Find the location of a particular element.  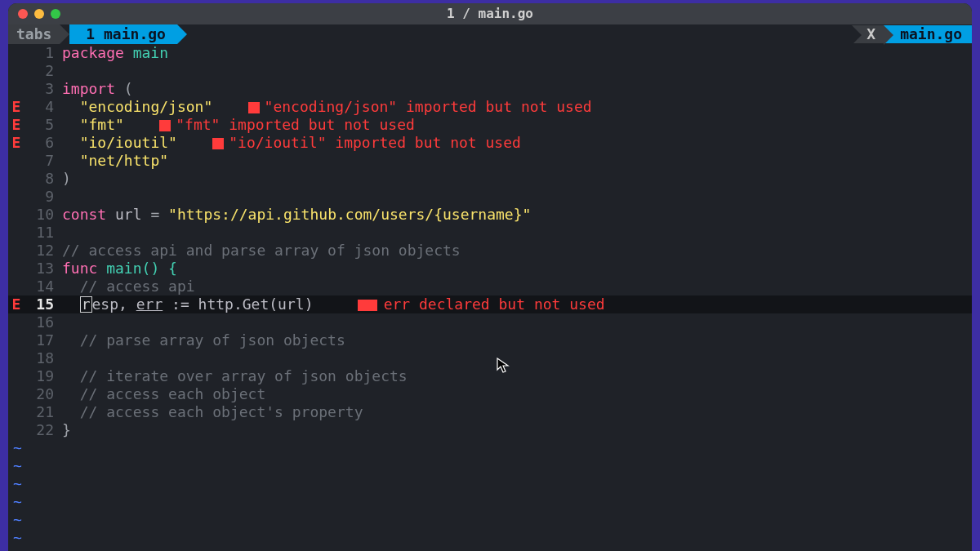

line-number: 21 is located at coordinates (43, 412).